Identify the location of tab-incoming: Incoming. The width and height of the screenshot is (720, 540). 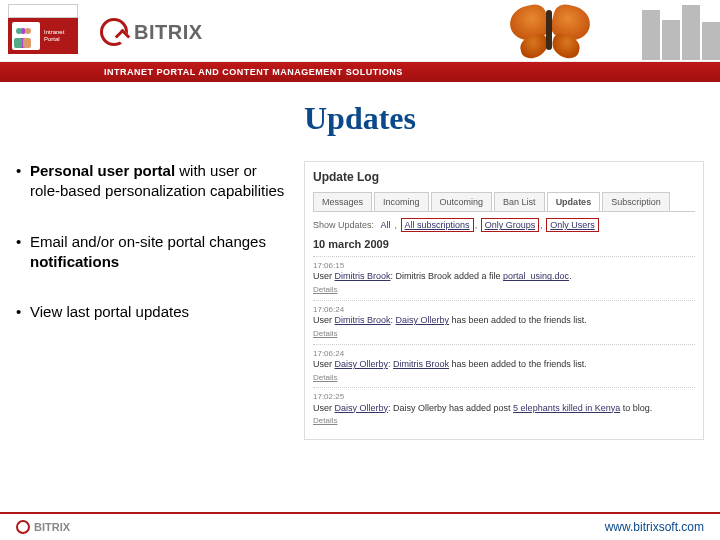
(402, 202).